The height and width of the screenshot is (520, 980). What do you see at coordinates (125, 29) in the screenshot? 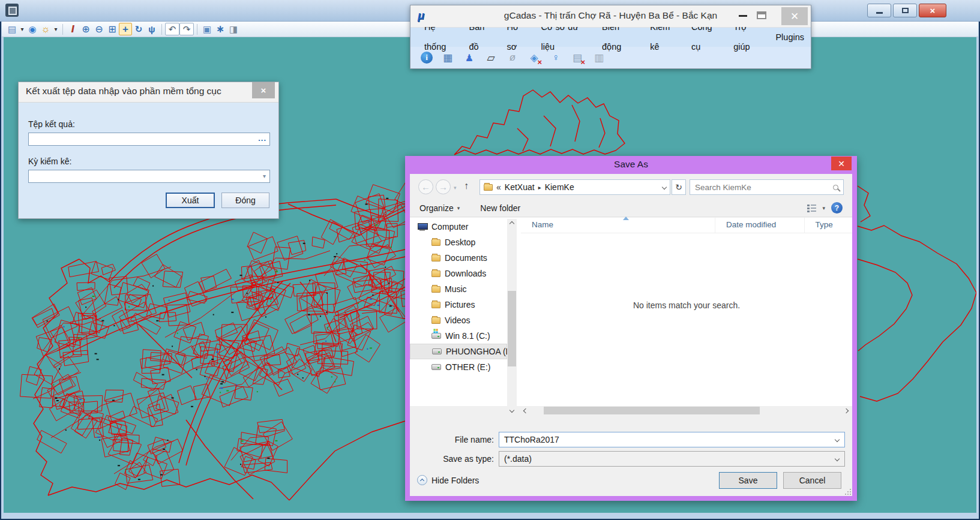
I see `pan-extent-icon` at bounding box center [125, 29].